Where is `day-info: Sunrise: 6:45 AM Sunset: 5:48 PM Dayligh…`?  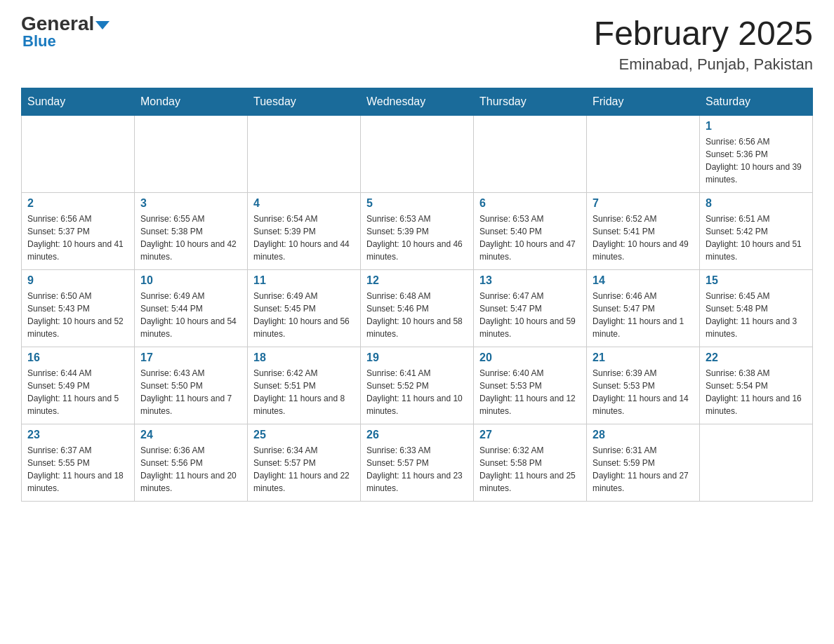
day-info: Sunrise: 6:45 AM Sunset: 5:48 PM Dayligh… is located at coordinates (756, 315).